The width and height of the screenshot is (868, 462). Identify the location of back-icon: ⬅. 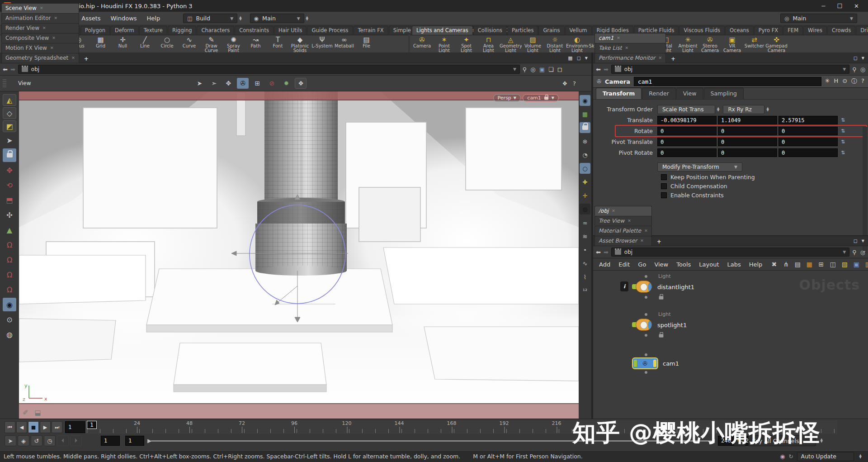
(5, 70).